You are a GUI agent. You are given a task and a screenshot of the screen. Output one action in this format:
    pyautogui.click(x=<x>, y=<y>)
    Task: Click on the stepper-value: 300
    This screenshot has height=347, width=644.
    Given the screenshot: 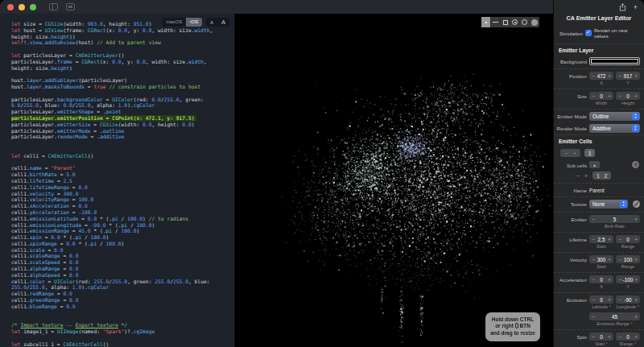 What is the action you would take?
    pyautogui.click(x=601, y=259)
    